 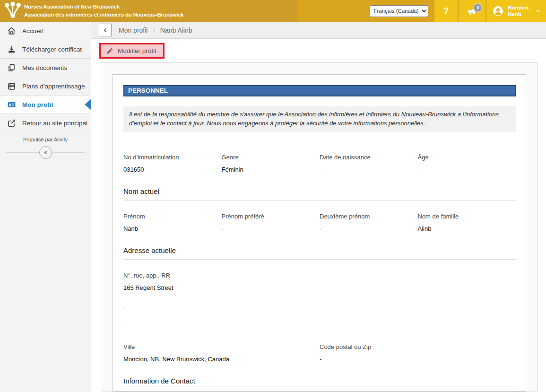 What do you see at coordinates (173, 157) in the screenshot?
I see `field-label: No d'immatriculation` at bounding box center [173, 157].